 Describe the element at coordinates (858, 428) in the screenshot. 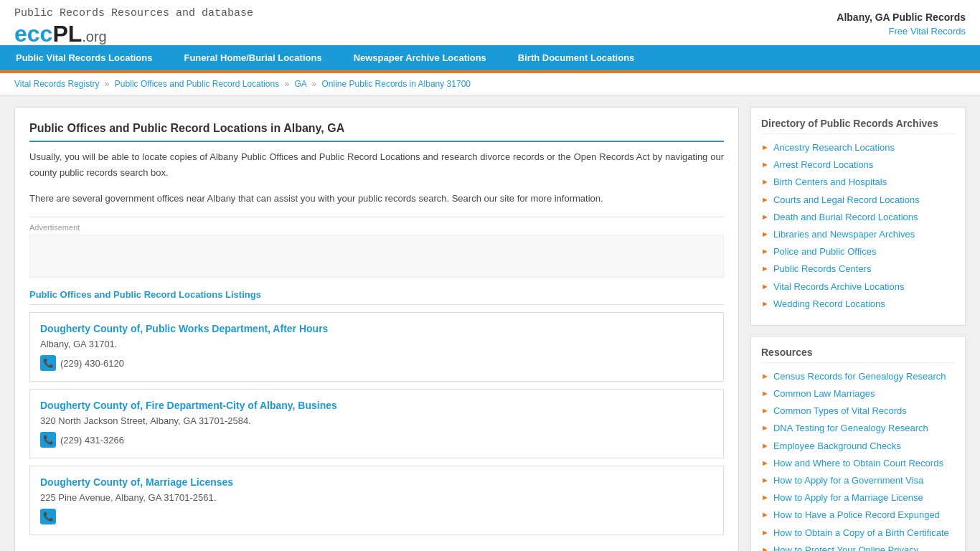

I see `resource-link-item: ►DNA Testing for Genealogy Research` at that location.